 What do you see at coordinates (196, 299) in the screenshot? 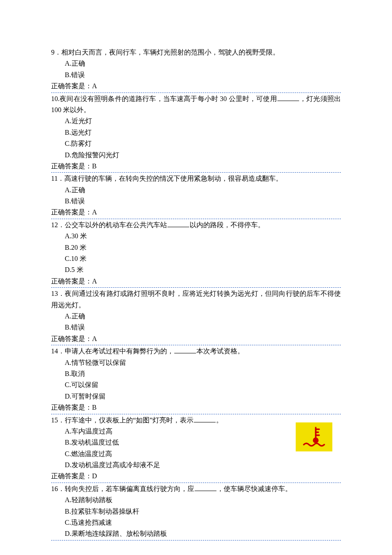
I see `question-text: 13．夜间通过没有路灯或路灯照明不良时，应将近光灯转换为远光灯，但同向行驶的后车…` at bounding box center [196, 299].